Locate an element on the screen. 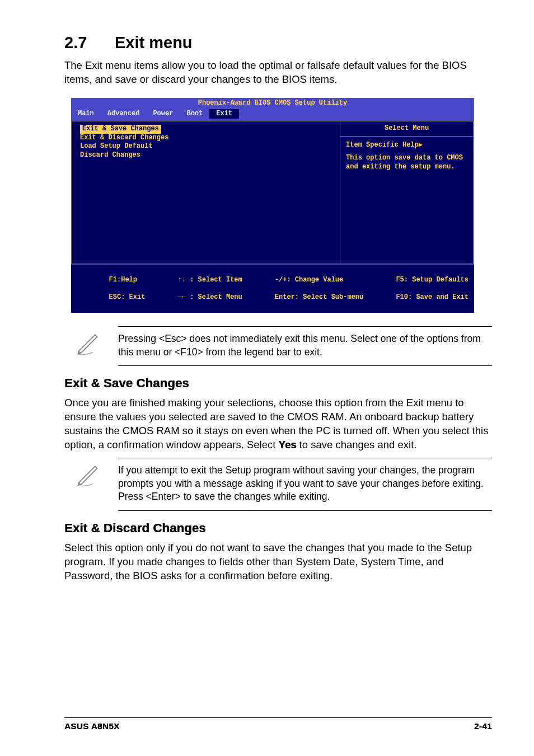 This screenshot has width=534, height=756. triangle-right-icon: ▶ is located at coordinates (421, 145).